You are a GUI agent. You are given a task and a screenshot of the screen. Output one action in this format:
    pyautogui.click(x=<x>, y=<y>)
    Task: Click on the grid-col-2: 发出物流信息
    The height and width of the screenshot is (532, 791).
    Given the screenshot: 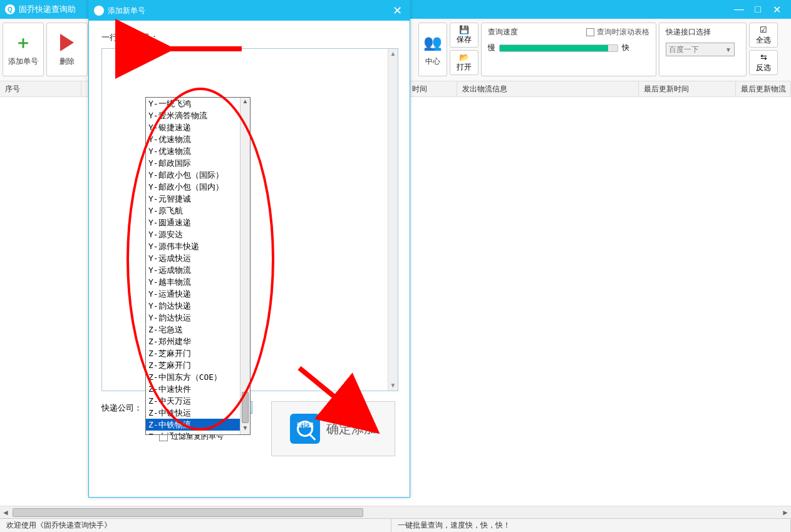 What is the action you would take?
    pyautogui.click(x=548, y=89)
    